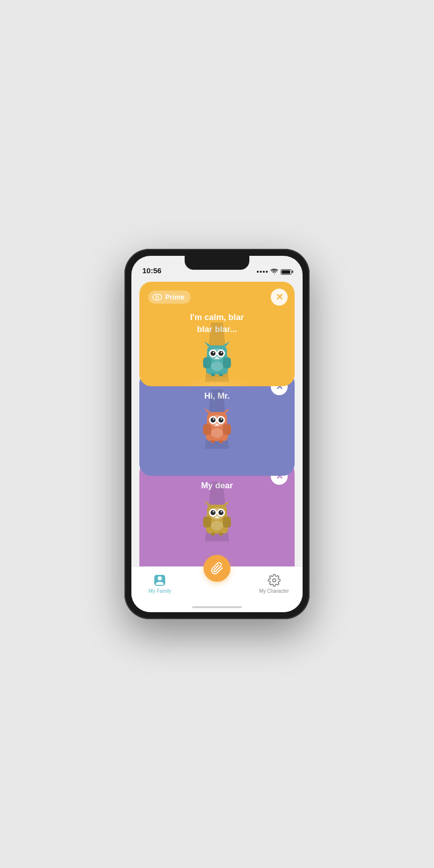 The width and height of the screenshot is (434, 868). I want to click on card-3: ✕ My dear, so click(217, 514).